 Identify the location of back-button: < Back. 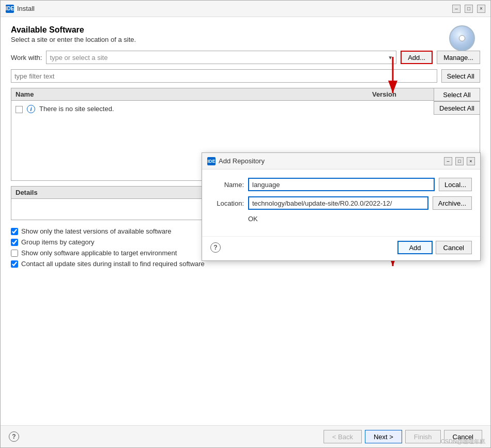
(343, 437).